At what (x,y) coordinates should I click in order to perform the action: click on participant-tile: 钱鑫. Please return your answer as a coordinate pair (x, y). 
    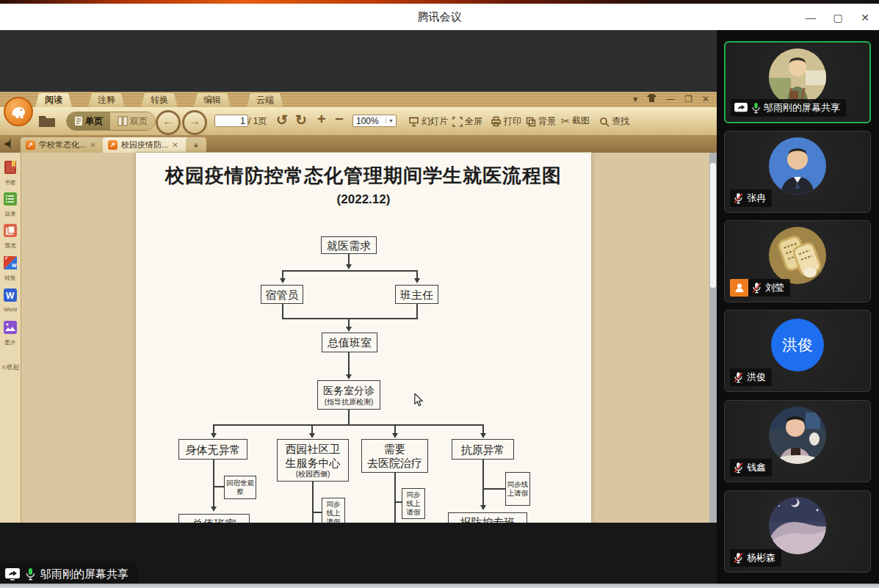
    Looking at the image, I should click on (797, 441).